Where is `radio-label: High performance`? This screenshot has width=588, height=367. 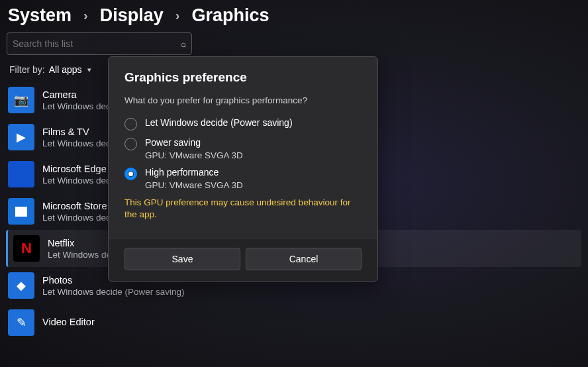 radio-label: High performance is located at coordinates (194, 172).